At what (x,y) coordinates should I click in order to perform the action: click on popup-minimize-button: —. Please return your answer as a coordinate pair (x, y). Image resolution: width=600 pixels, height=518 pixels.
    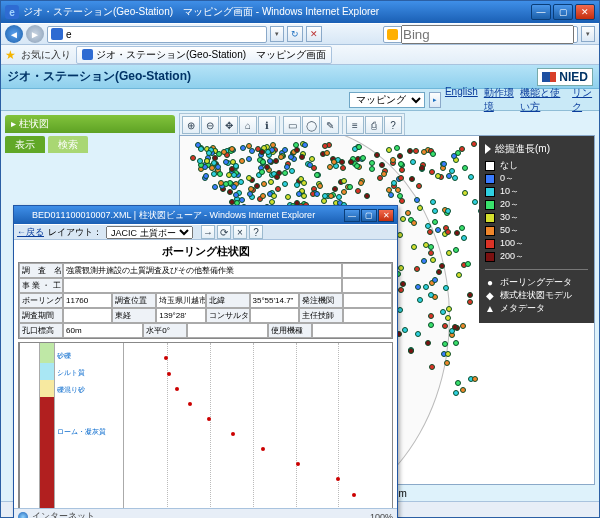
    Looking at the image, I should click on (352, 216).